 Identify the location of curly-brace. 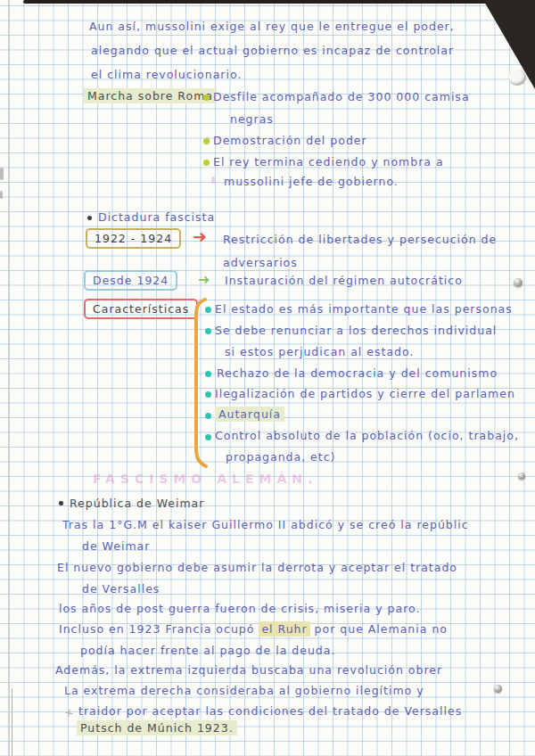
(200, 383).